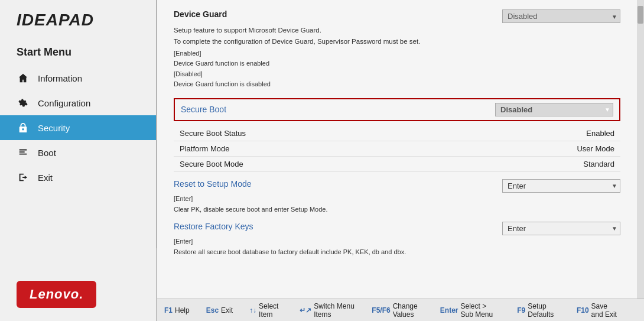  What do you see at coordinates (213, 310) in the screenshot?
I see `footer-key-esc: Esc` at bounding box center [213, 310].